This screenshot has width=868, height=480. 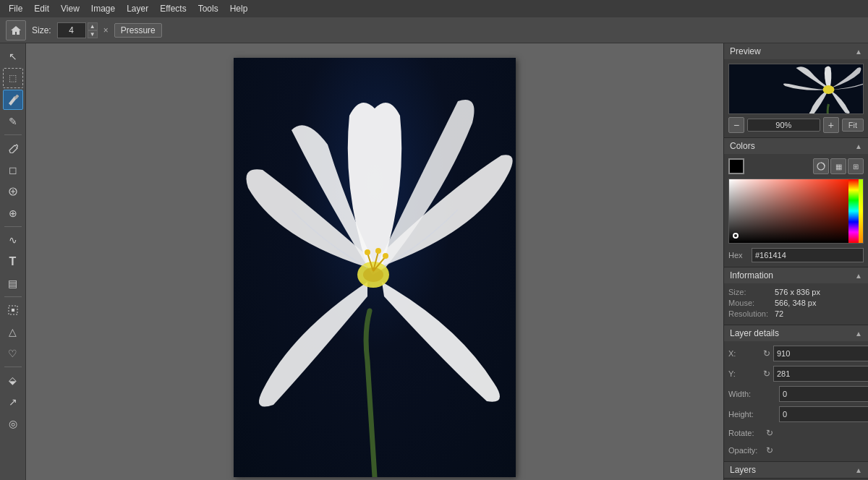 What do you see at coordinates (767, 353) in the screenshot?
I see `x-refresh-button: ↻` at bounding box center [767, 353].